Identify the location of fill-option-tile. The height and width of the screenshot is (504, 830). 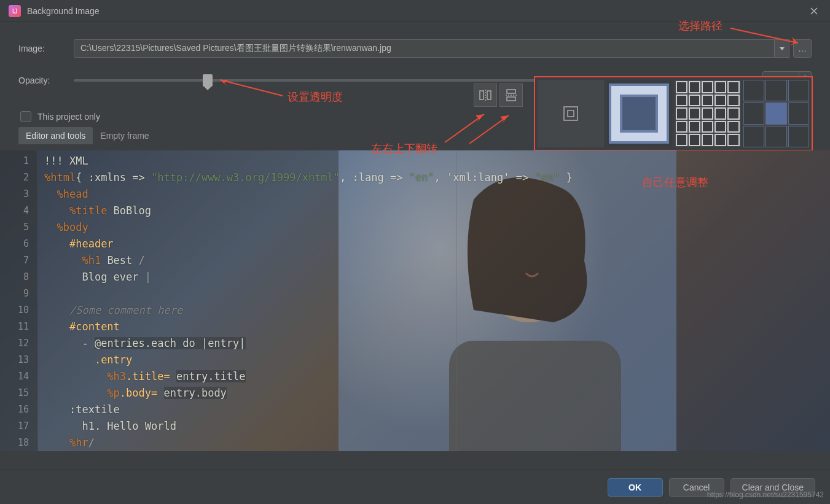
(708, 114).